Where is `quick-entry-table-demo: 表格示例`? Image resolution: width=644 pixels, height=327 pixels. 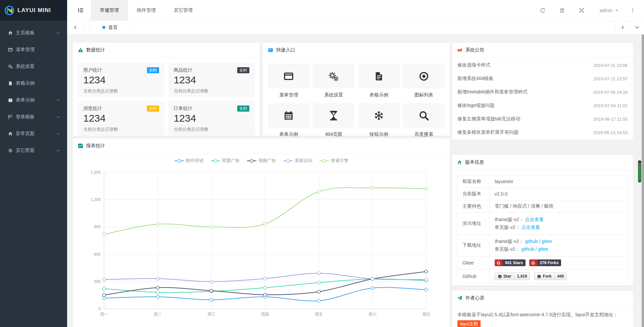 quick-entry-table-demo: 表格示例 is located at coordinates (379, 83).